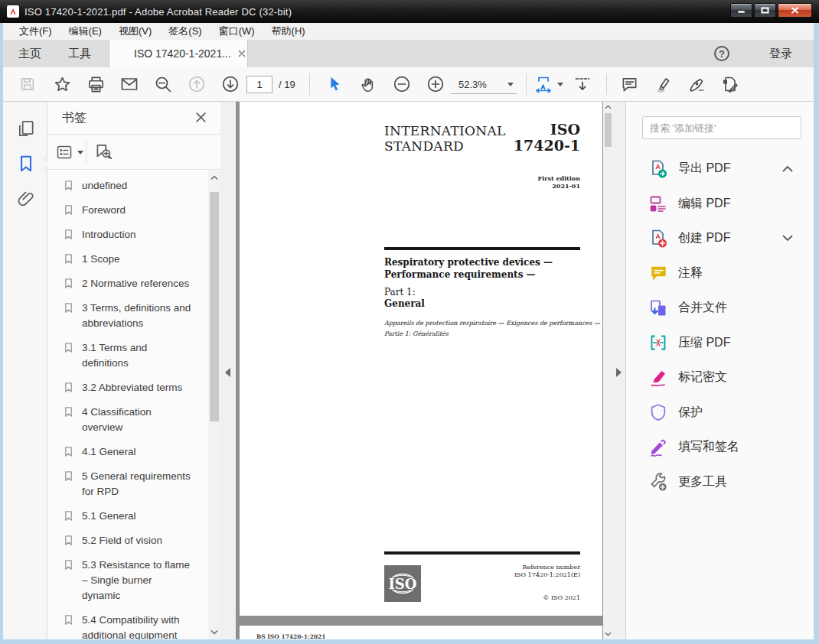 The image size is (819, 644). I want to click on bookmark-item: 3.1 Terms and definitions, so click(135, 356).